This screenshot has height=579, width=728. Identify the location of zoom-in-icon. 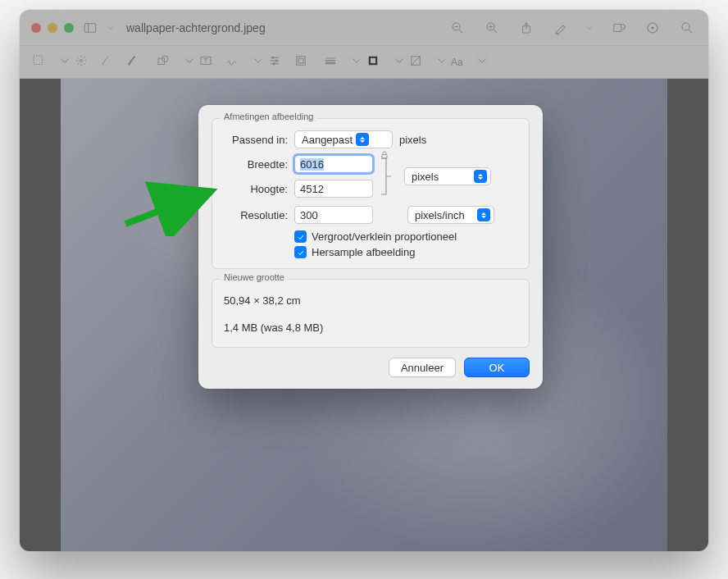
(492, 28).